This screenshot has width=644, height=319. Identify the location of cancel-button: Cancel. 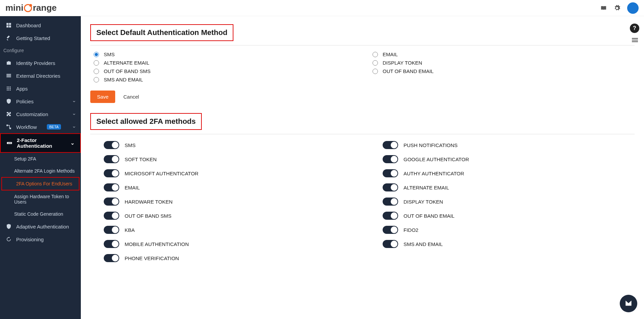
(131, 97).